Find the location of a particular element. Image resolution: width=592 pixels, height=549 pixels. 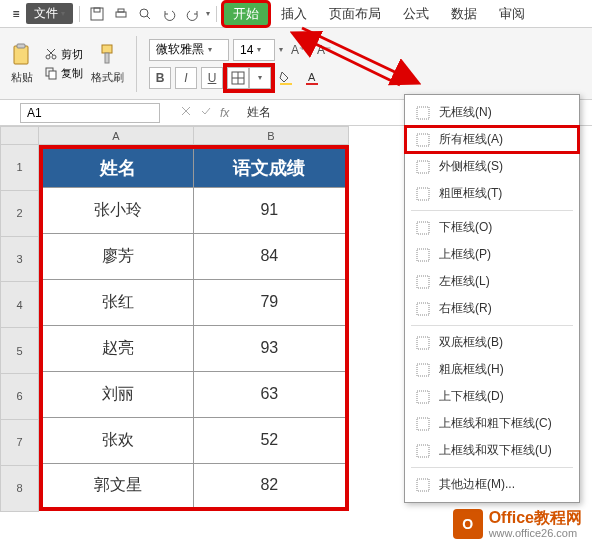

borders-menu-item: 外侧框线(S) is located at coordinates (492, 166).